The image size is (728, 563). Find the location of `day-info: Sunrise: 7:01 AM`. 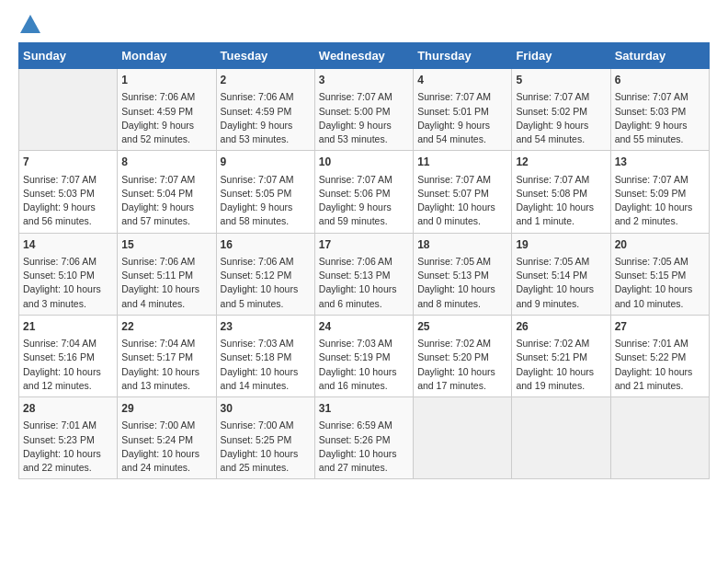

day-info: Sunrise: 7:01 AM is located at coordinates (68, 425).